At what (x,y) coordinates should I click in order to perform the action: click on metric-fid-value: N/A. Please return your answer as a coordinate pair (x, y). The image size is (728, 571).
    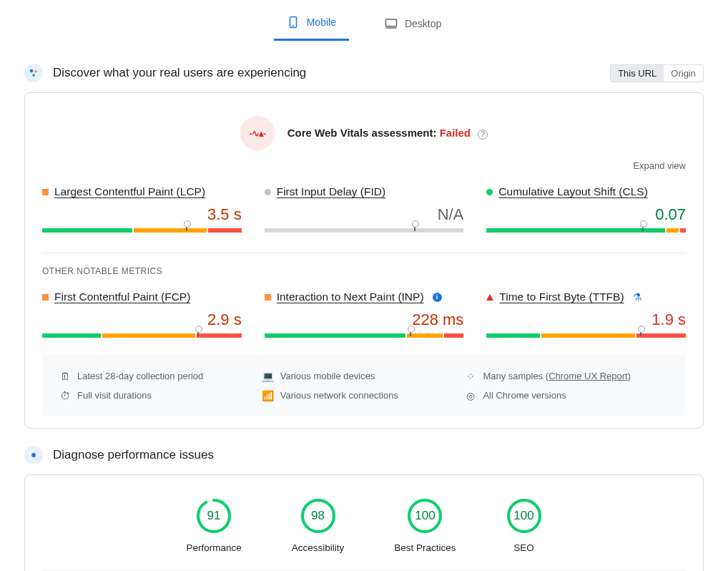
    Looking at the image, I should click on (365, 215).